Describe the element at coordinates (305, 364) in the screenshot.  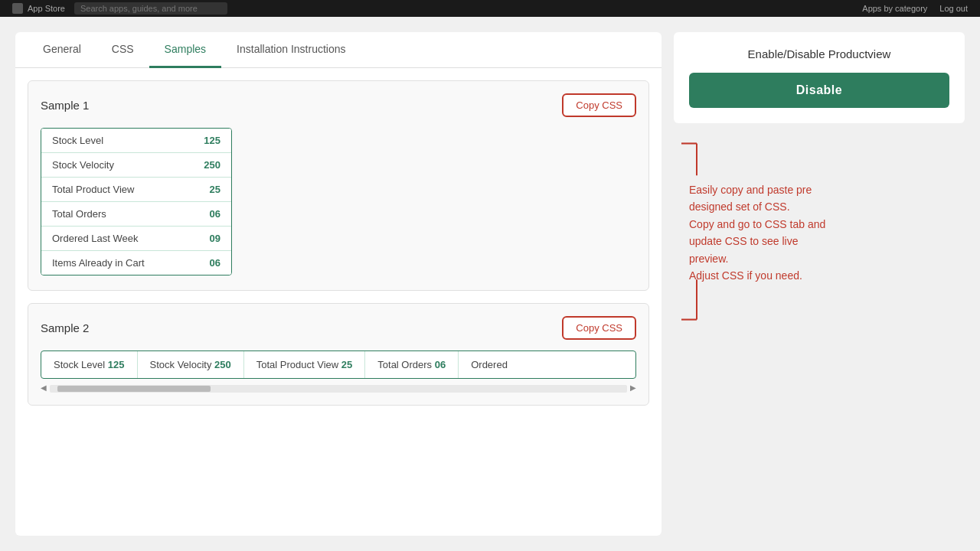
I see `sample2-cell: Total Product View 25` at that location.